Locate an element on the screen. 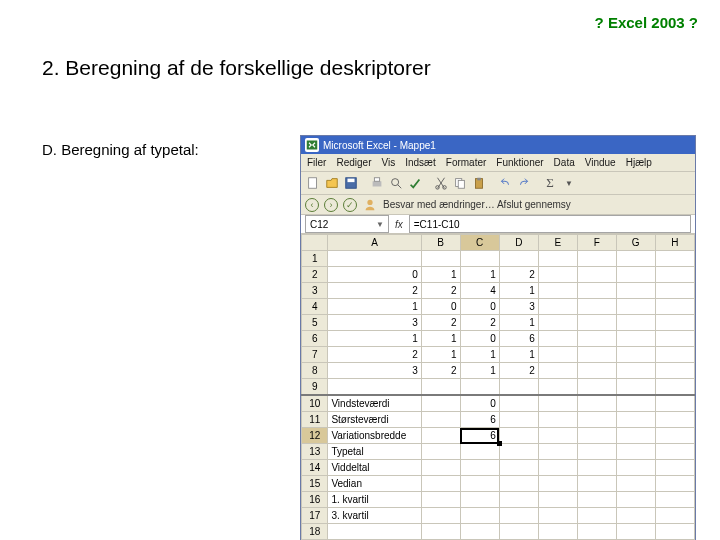 This screenshot has height=540, width=720. cell: 4 is located at coordinates (480, 291).